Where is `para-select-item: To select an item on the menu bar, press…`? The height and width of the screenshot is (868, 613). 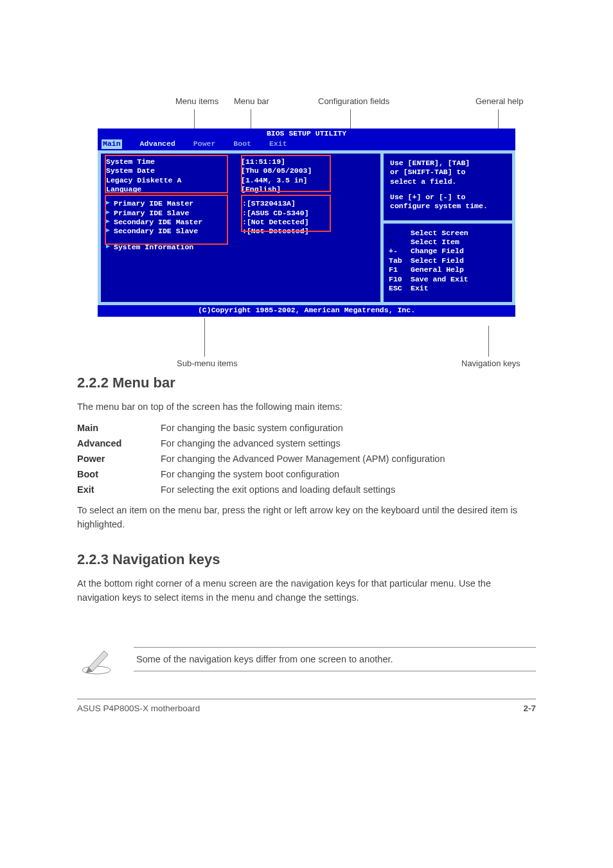
para-select-item: To select an item on the menu bar, press… is located at coordinates (306, 518).